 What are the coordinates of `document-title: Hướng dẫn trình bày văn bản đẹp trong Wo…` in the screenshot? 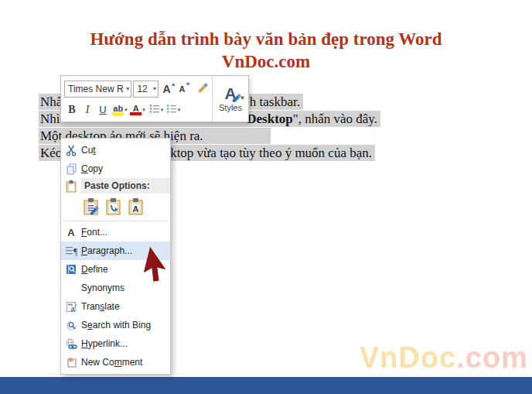 It's located at (266, 50).